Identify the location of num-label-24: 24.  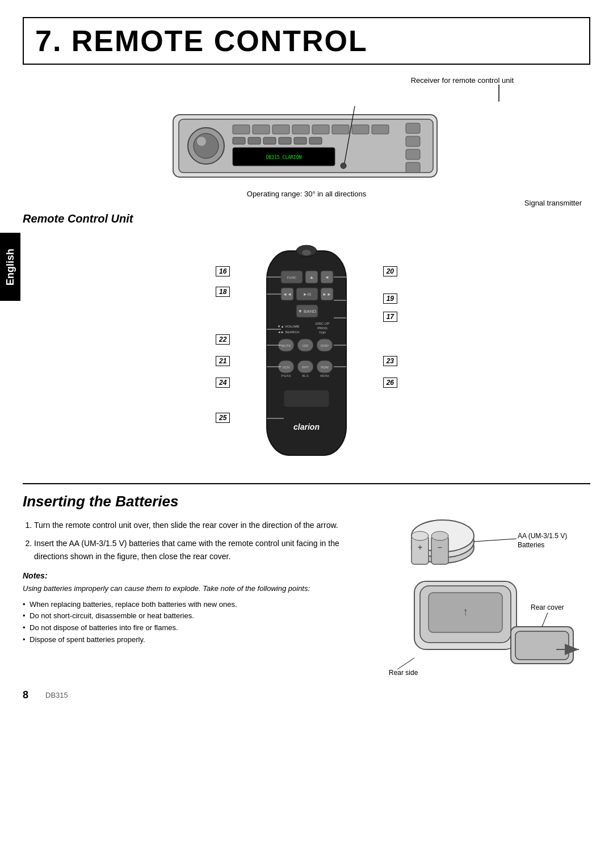
(222, 383).